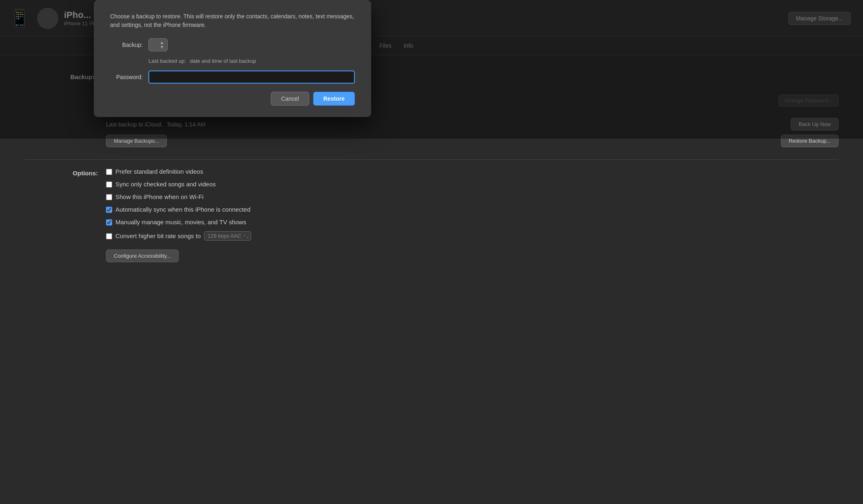 The width and height of the screenshot is (863, 504). Describe the element at coordinates (126, 45) in the screenshot. I see `backup-label: Backup:` at that location.